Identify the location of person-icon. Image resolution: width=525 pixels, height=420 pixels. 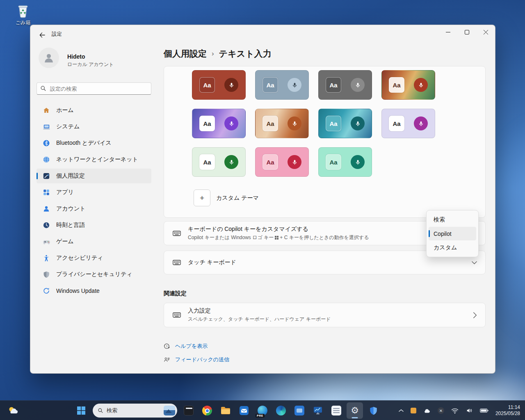
(49, 58).